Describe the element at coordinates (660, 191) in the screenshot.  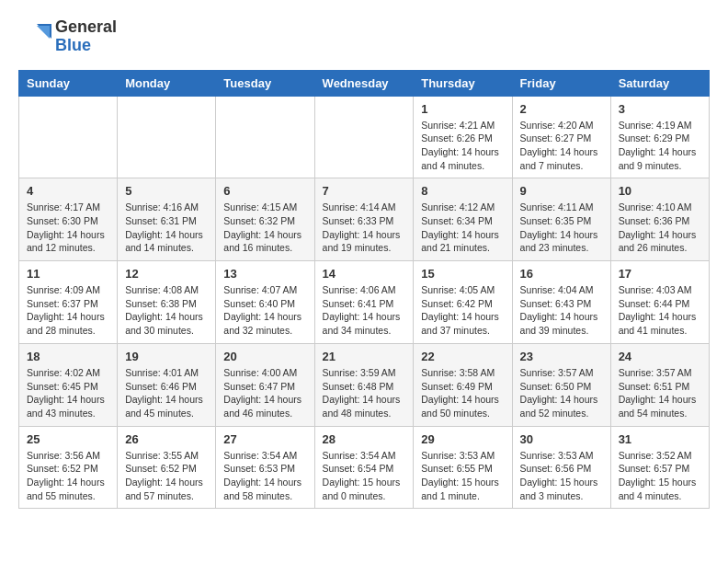
I see `day-number: 10` at that location.